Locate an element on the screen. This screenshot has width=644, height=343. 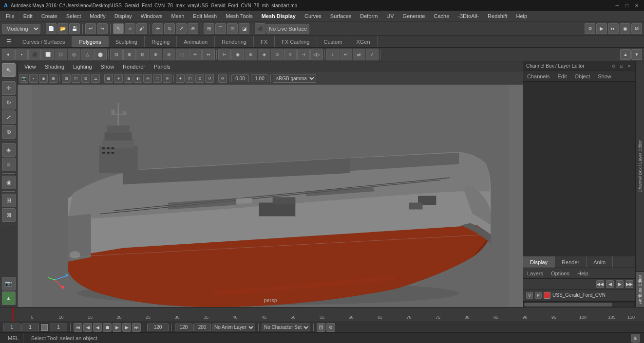
poly-disk-button: ⬤ is located at coordinates (100, 54).